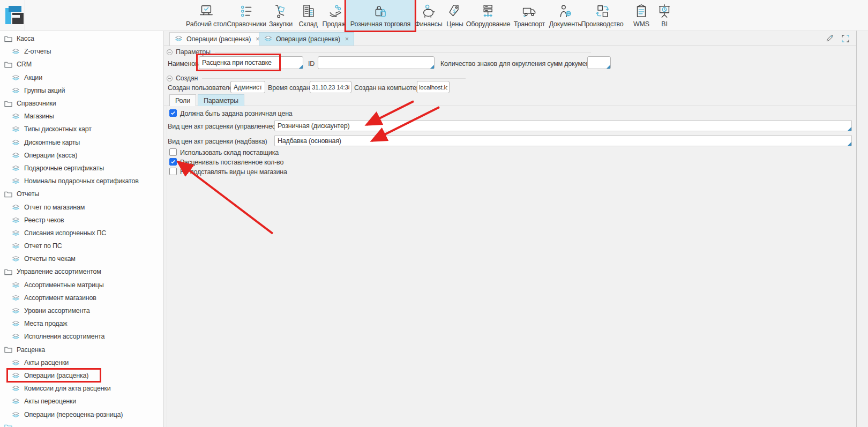 The width and height of the screenshot is (868, 427). Describe the element at coordinates (81, 116) in the screenshot. I see `sidebar-item-magaziny: Магазины` at that location.